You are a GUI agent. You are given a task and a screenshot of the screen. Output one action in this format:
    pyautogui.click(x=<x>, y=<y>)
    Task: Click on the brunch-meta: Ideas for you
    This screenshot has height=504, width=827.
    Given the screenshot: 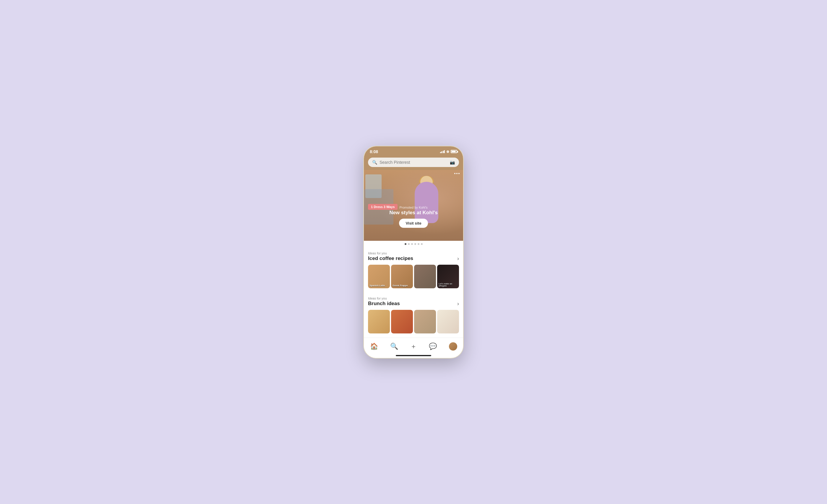 What is the action you would take?
    pyautogui.click(x=414, y=298)
    